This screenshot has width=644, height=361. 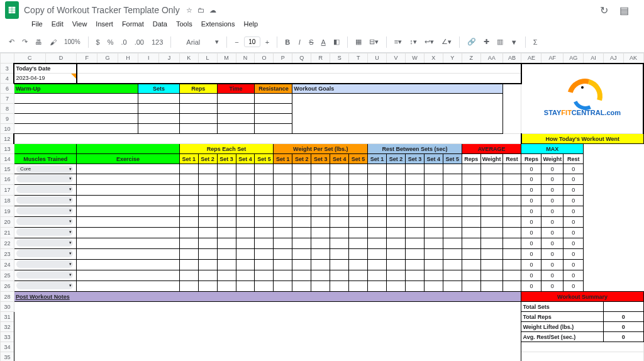 I want to click on font-select: Arial, so click(x=193, y=42).